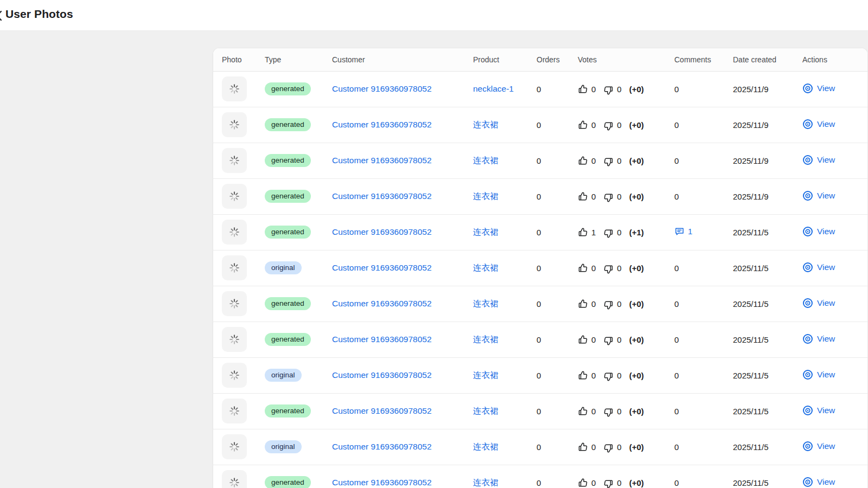 The image size is (868, 488). What do you see at coordinates (540, 268) in the screenshot?
I see `table-row: original Customer 9169360978052 连衣裙 0 0 …` at bounding box center [540, 268].